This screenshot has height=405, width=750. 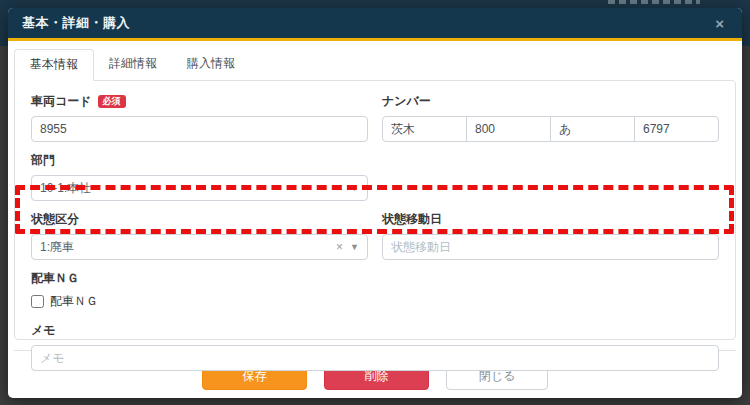 I want to click on dispatch-ng-checkbox-label: 配車ＮＧ, so click(x=74, y=302).